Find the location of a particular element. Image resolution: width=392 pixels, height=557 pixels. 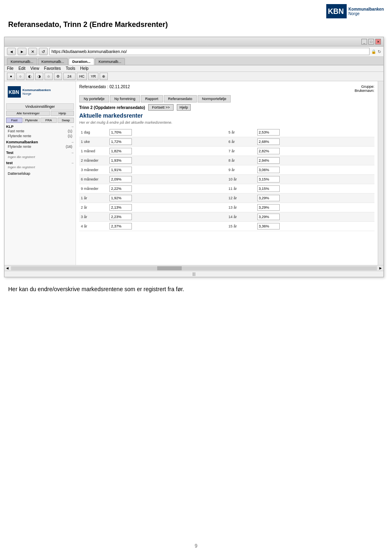

rate-label-6ar: 6 år is located at coordinates (243, 142).